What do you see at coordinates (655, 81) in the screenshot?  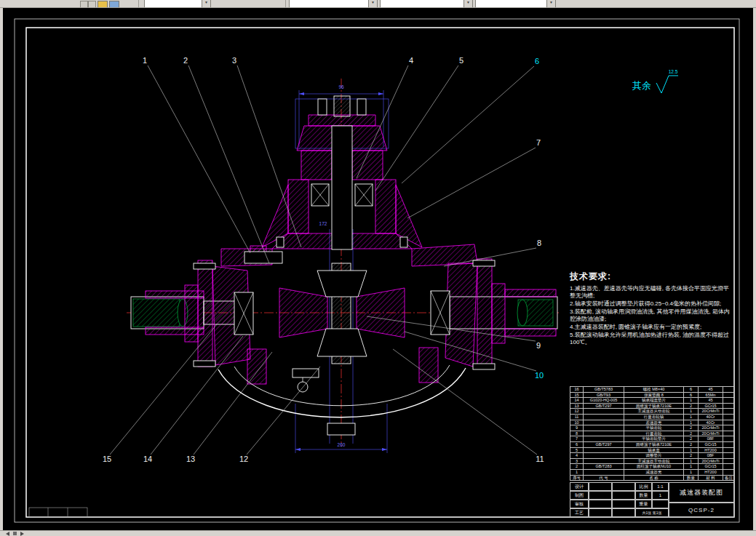 I see `surface-finish-note: 其余 12.5` at bounding box center [655, 81].